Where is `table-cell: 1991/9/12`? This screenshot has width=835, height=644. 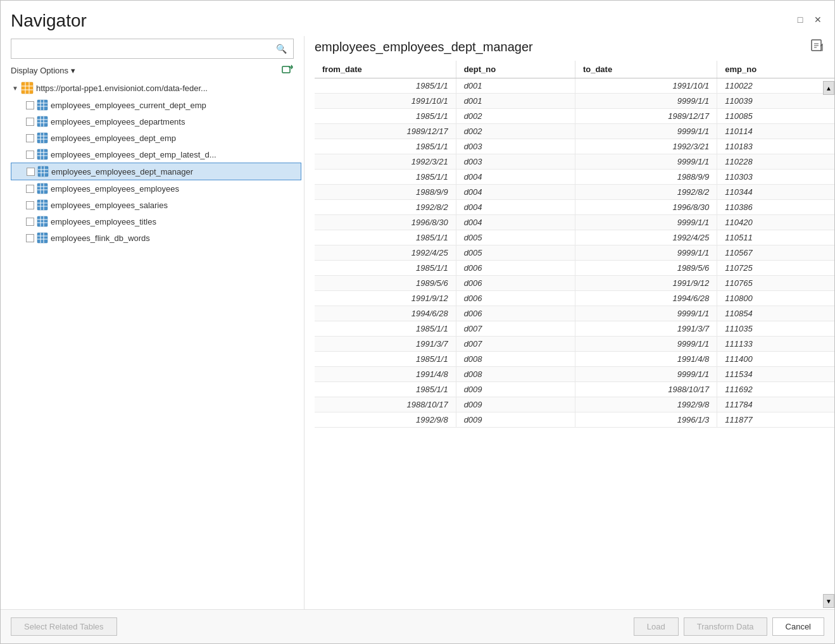
table-cell: 1991/9/12 is located at coordinates (646, 283).